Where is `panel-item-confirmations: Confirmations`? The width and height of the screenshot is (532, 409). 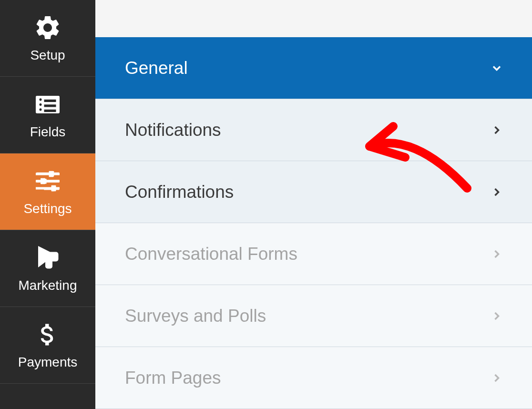 panel-item-confirmations: Confirmations is located at coordinates (314, 192).